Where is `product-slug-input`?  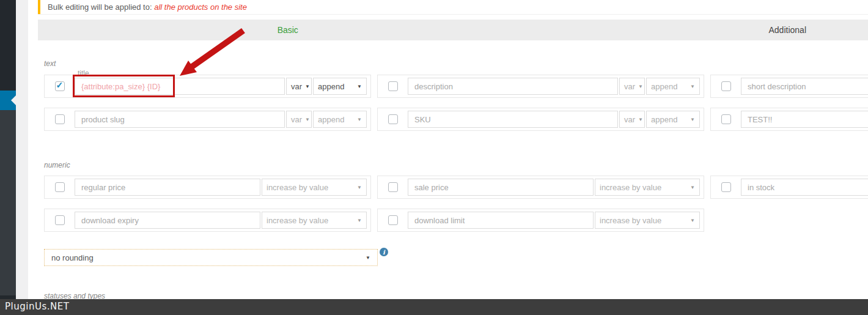 product-slug-input is located at coordinates (180, 119).